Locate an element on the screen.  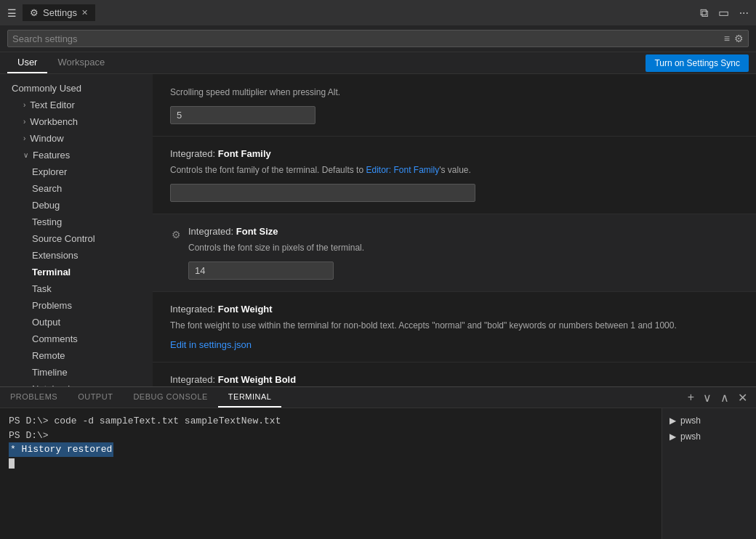
terminal-highlight-text: * History restored is located at coordinates (61, 450).